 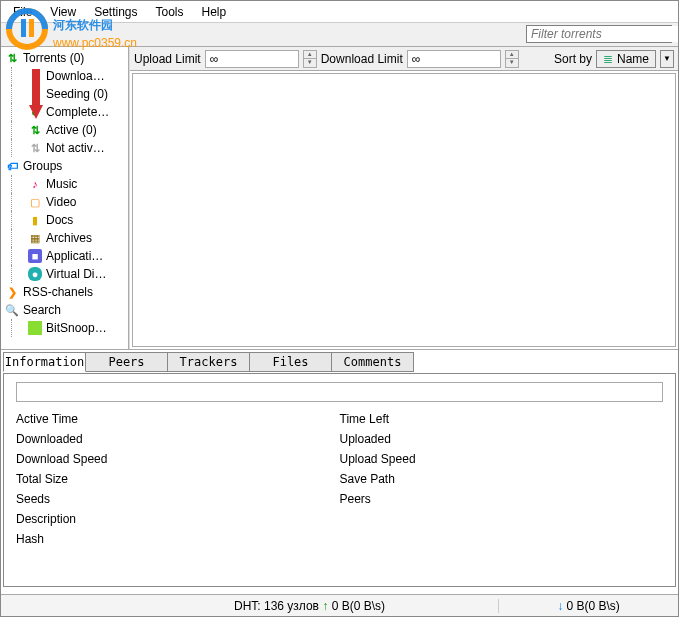 I want to click on tree-inactive: ⇅ Not activ…, so click(x=64, y=148).